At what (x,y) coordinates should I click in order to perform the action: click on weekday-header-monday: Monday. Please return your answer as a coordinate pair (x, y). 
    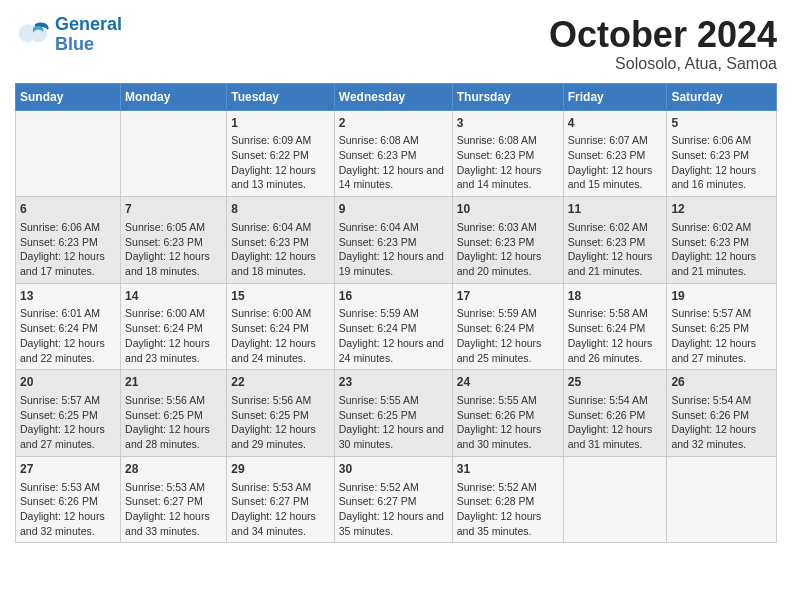
    Looking at the image, I should click on (174, 96).